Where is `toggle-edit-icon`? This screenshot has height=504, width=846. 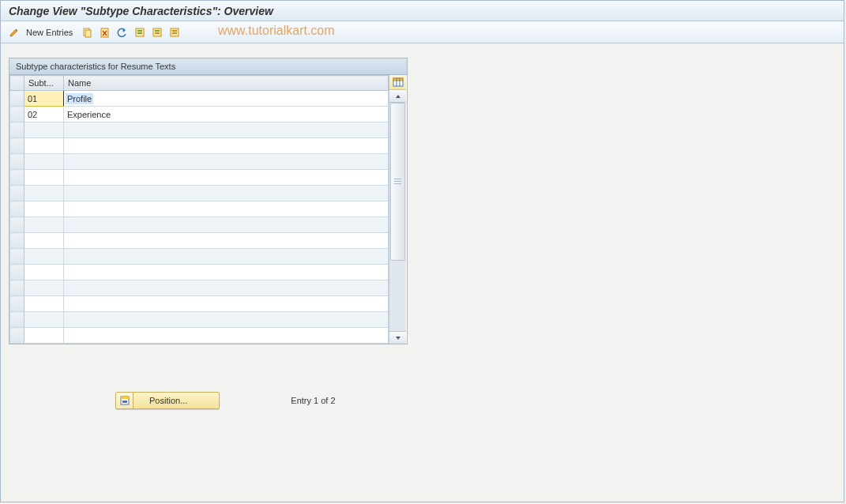 toggle-edit-icon is located at coordinates (14, 32).